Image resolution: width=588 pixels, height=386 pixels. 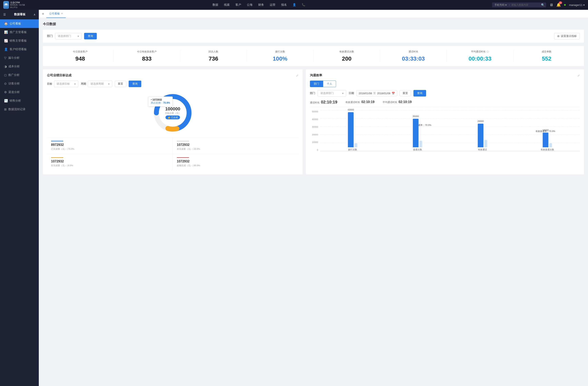 I want to click on bar-x-label-eff-connect: 有效接通次数, so click(x=547, y=150).